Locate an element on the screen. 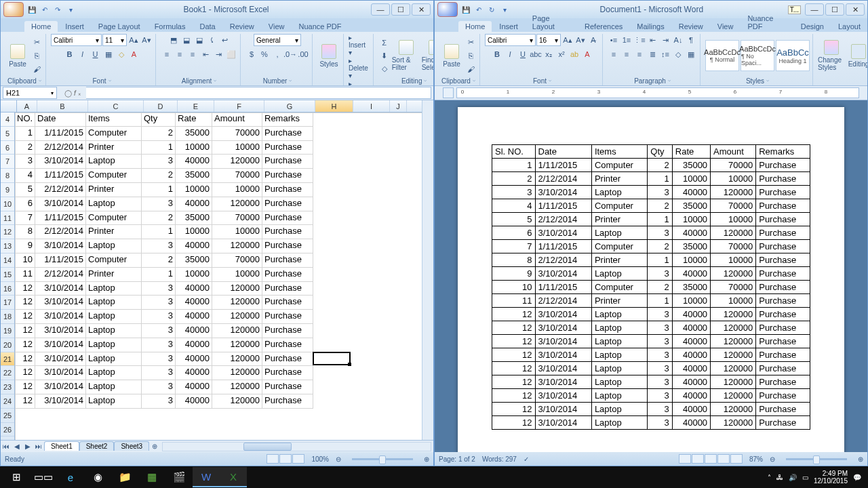  word-ruler: 012345678 is located at coordinates (651, 94).